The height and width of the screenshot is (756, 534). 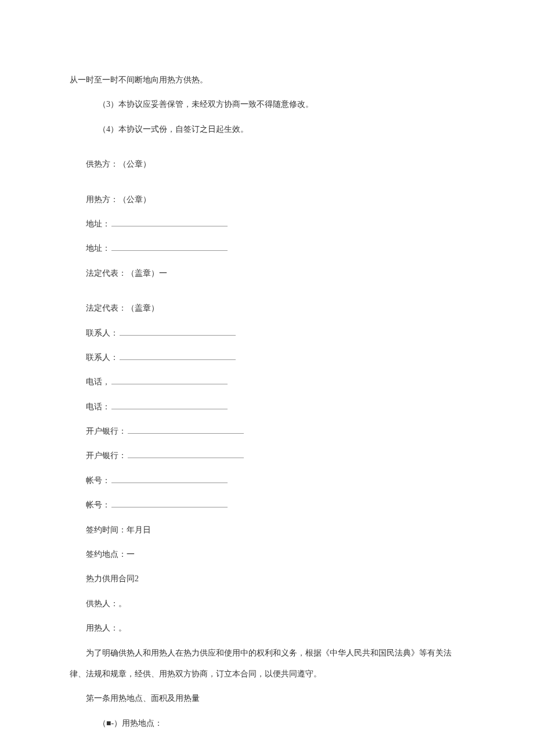 What do you see at coordinates (267, 200) in the screenshot?
I see `user-seal: 用热方：（公章）` at bounding box center [267, 200].